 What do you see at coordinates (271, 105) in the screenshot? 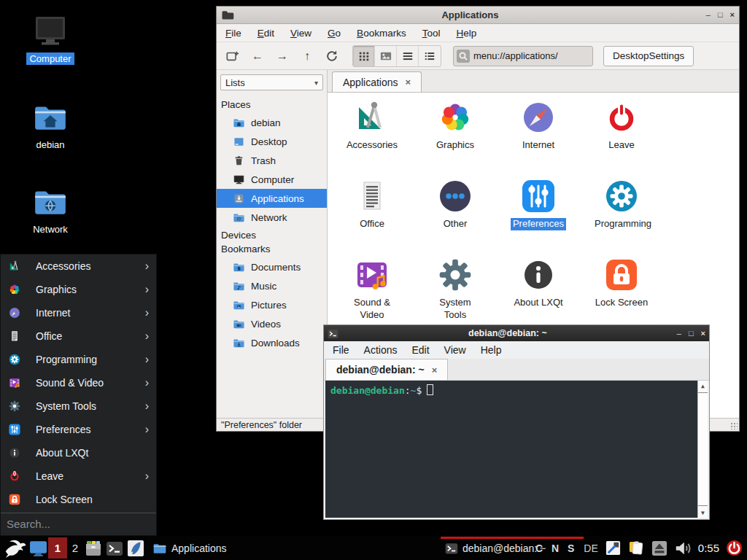
I see `sidebar-section-places: Places` at bounding box center [271, 105].